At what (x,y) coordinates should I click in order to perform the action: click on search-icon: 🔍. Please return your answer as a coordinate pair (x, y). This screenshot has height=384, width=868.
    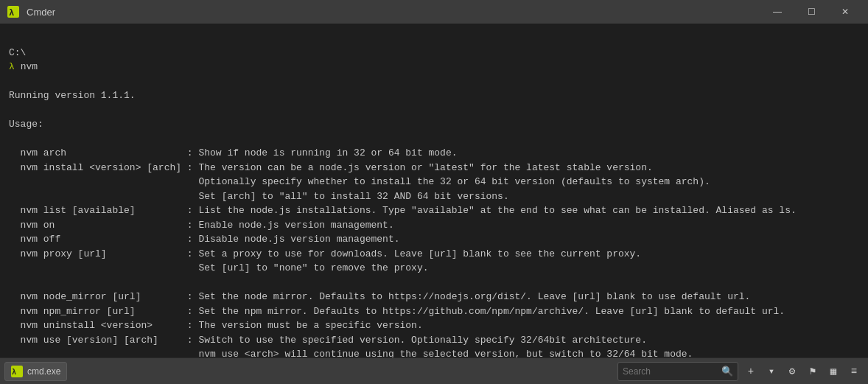
    Looking at the image, I should click on (727, 371).